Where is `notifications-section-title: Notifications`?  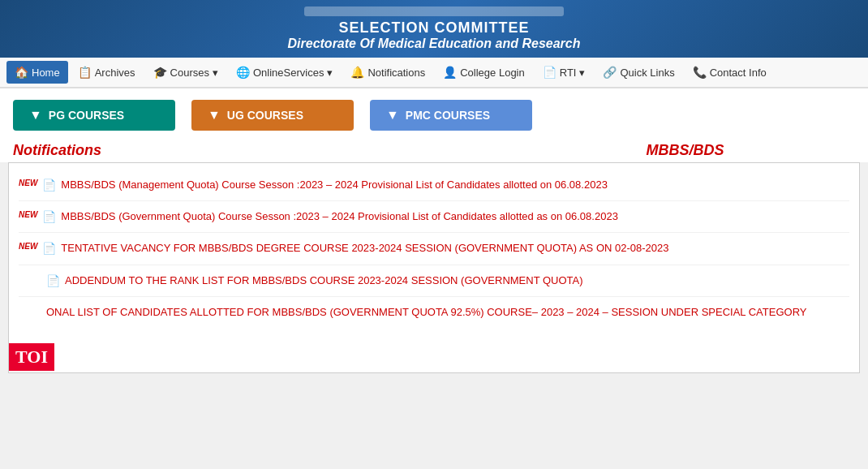
notifications-section-title: Notifications is located at coordinates (183, 151).